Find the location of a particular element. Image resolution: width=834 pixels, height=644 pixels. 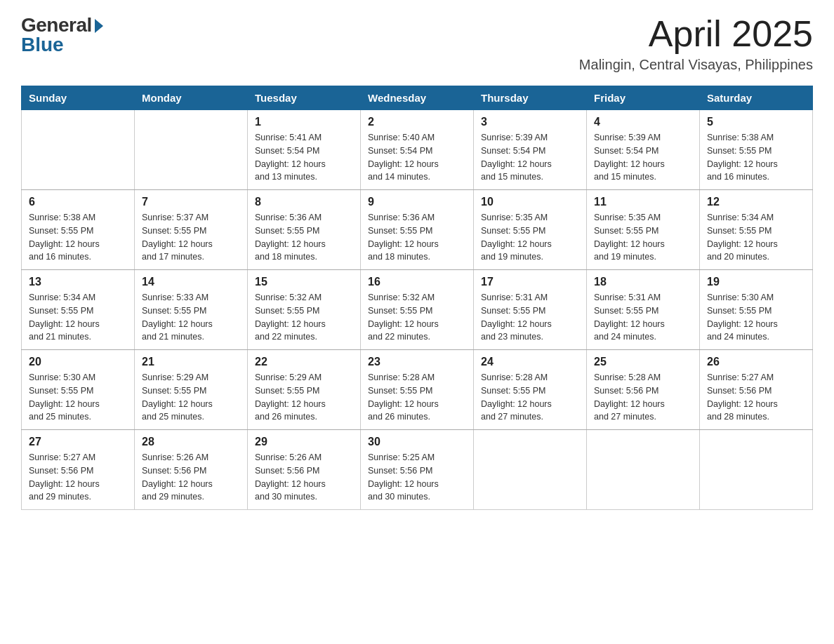

day-number: 16 is located at coordinates (417, 282).